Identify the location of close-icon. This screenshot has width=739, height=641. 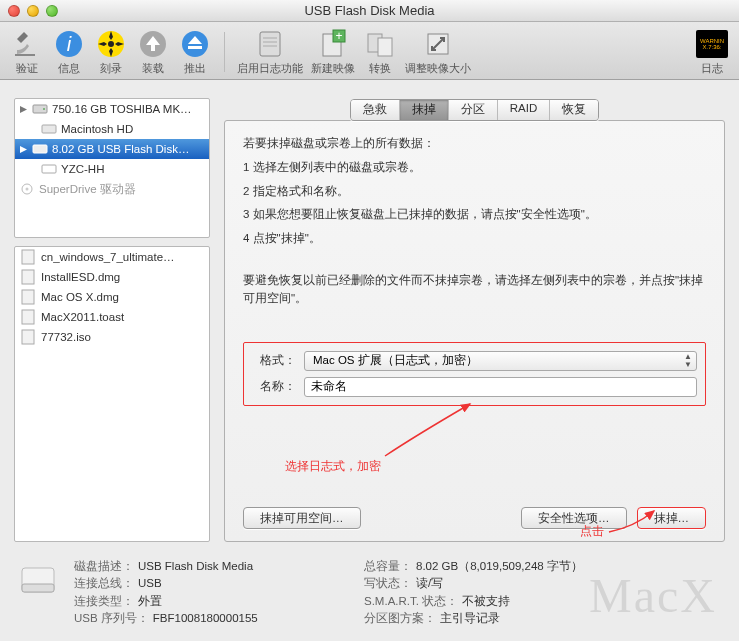
(14, 11).